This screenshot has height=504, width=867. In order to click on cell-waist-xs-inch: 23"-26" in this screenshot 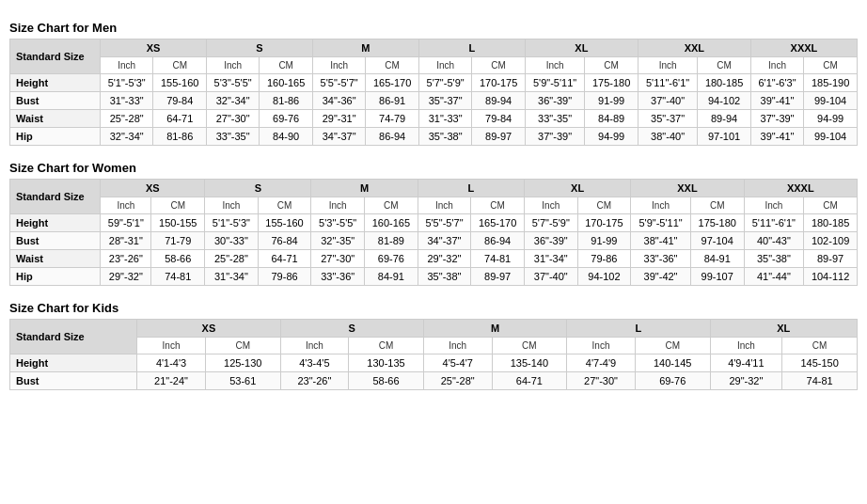, I will do `click(126, 260)`.